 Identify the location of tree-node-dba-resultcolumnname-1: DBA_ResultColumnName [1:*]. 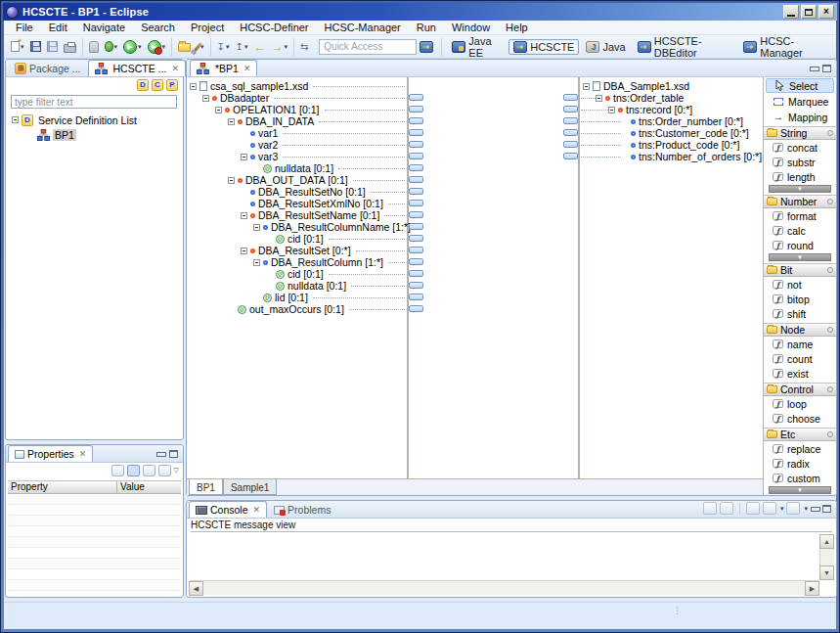
(297, 227).